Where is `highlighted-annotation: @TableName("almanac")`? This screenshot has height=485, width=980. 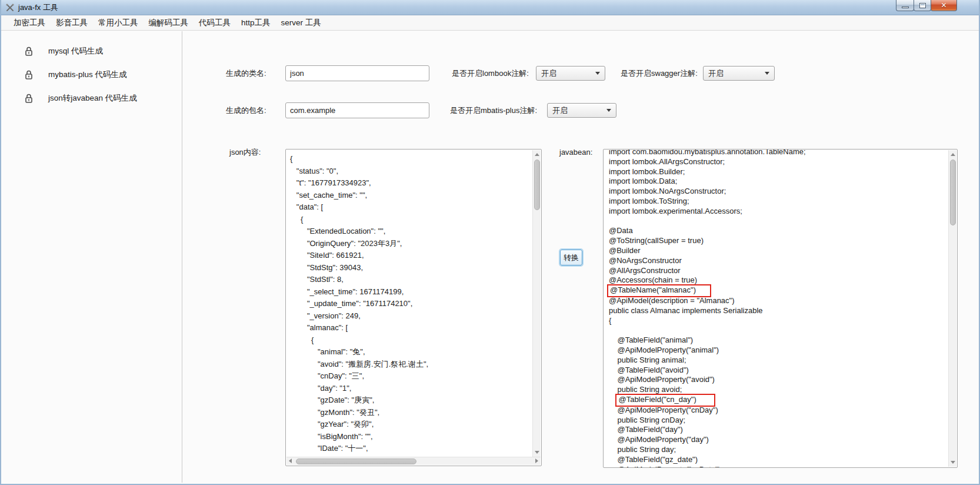
highlighted-annotation: @TableName("almanac") is located at coordinates (653, 290).